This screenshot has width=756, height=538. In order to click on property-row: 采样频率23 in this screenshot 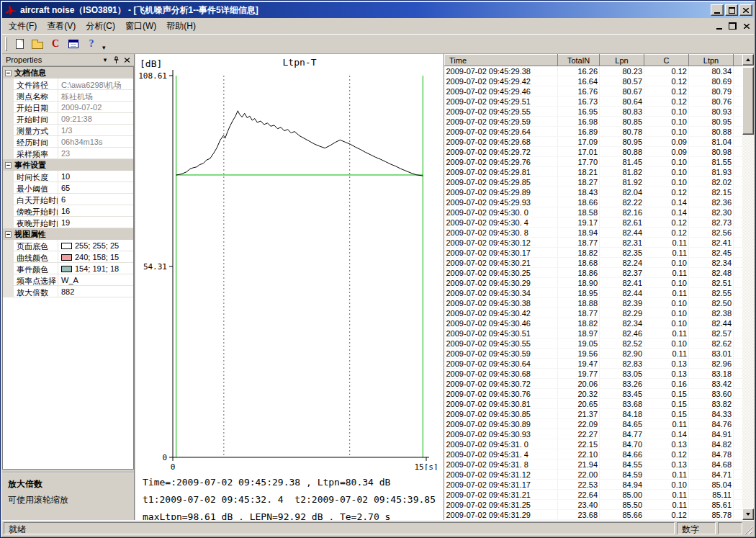, I will do `click(68, 153)`.